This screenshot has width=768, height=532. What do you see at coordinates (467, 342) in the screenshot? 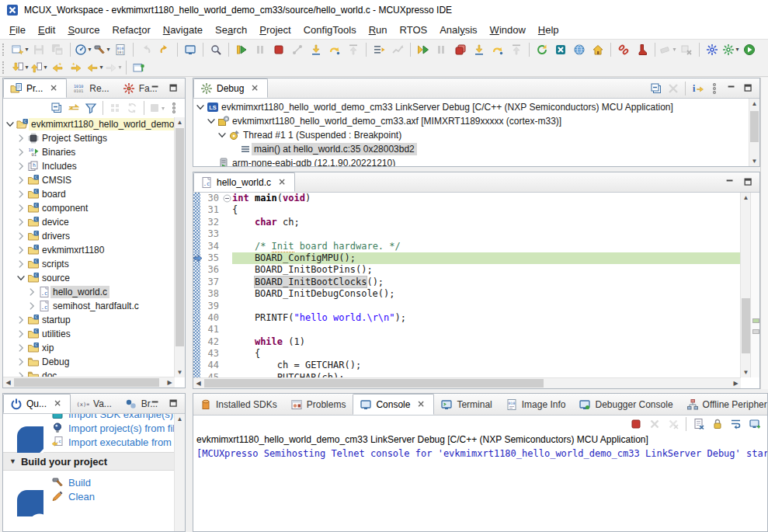
I see `code-line-42: 42 while (1)` at bounding box center [467, 342].